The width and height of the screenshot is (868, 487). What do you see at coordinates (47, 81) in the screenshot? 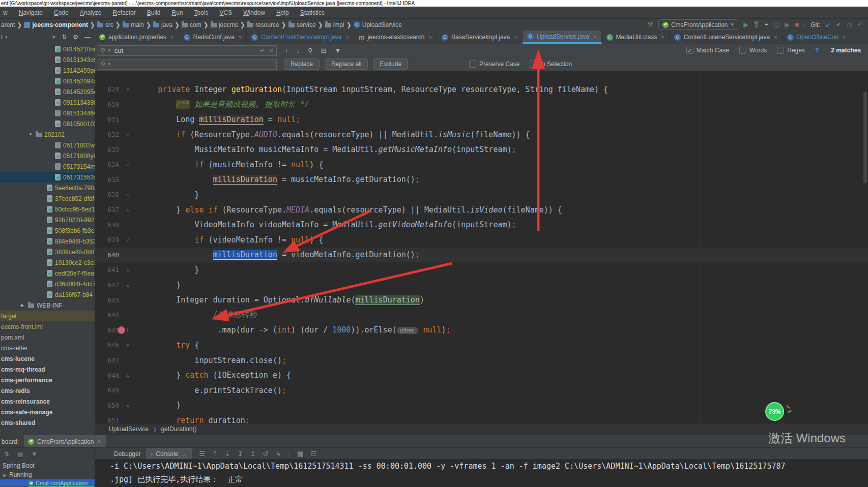
I see `tree-item-081452094a: 081452094a` at bounding box center [47, 81].